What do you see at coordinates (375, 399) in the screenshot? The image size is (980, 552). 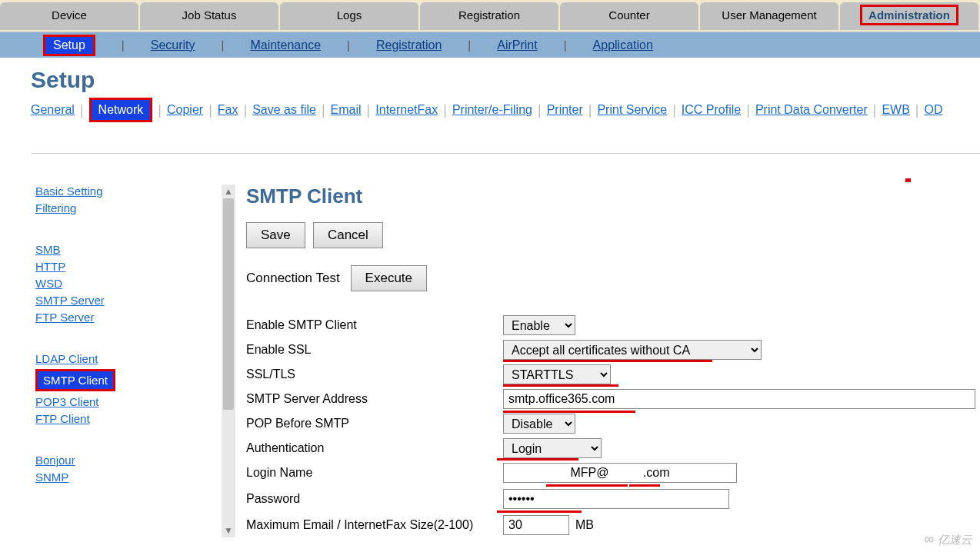 I see `lbl-smtp-server: SMTP Server Address` at bounding box center [375, 399].